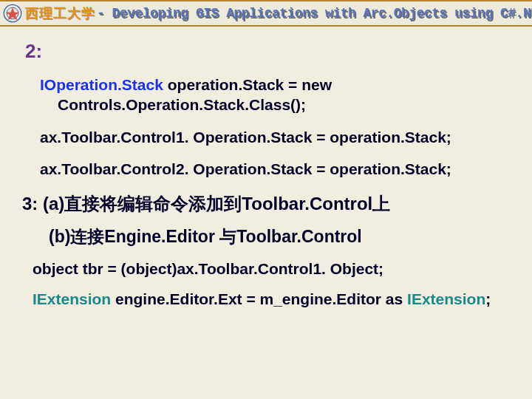 The image size is (532, 399). What do you see at coordinates (278, 137) in the screenshot?
I see `code-line-2: ax.Toolbar.Control1. Operation.Stack = o…` at bounding box center [278, 137].